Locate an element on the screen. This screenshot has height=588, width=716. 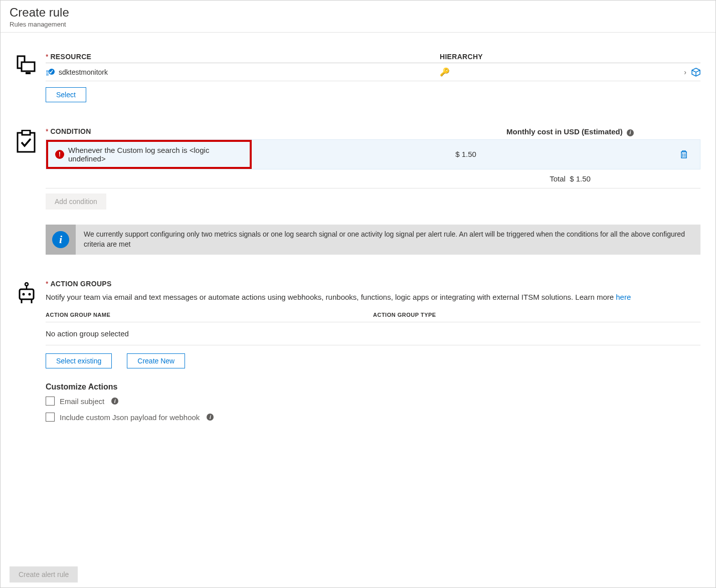
resource-row: sdktestmonitork 🔑 › is located at coordinates (373, 72).